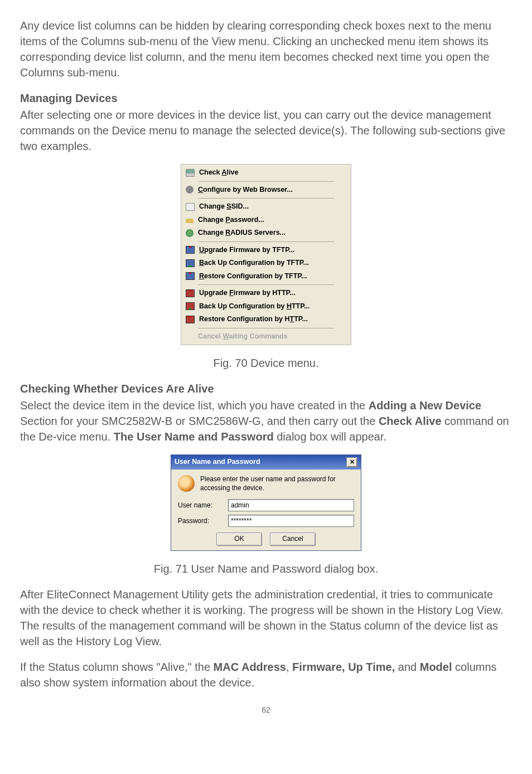 The height and width of the screenshot is (774, 532). Describe the element at coordinates (245, 190) in the screenshot. I see `menu-item-label: Configure by Web Browser...` at that location.